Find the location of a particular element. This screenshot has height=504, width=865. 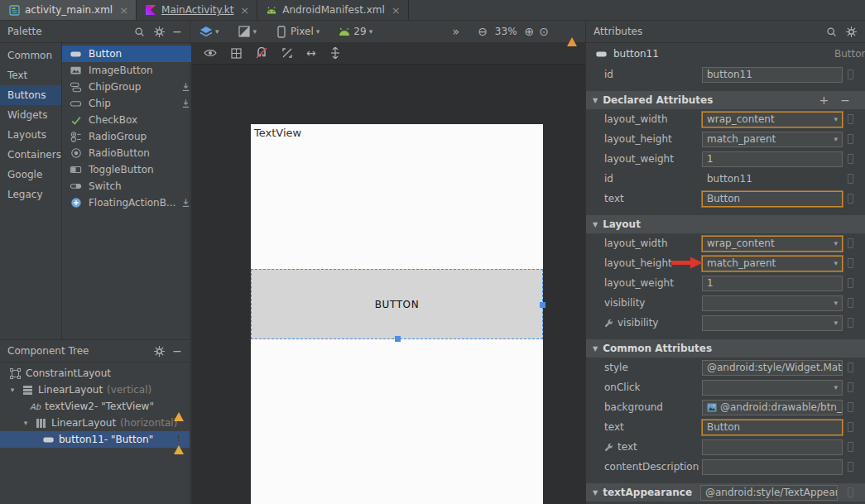

tab-activity-main-xml: activity_main.xml × is located at coordinates (68, 10).